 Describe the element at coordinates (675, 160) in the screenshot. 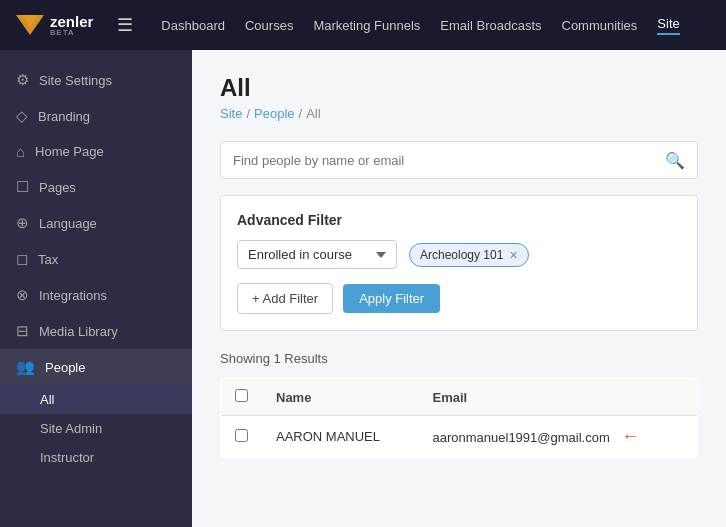

I see `search-icon: 🔍` at that location.